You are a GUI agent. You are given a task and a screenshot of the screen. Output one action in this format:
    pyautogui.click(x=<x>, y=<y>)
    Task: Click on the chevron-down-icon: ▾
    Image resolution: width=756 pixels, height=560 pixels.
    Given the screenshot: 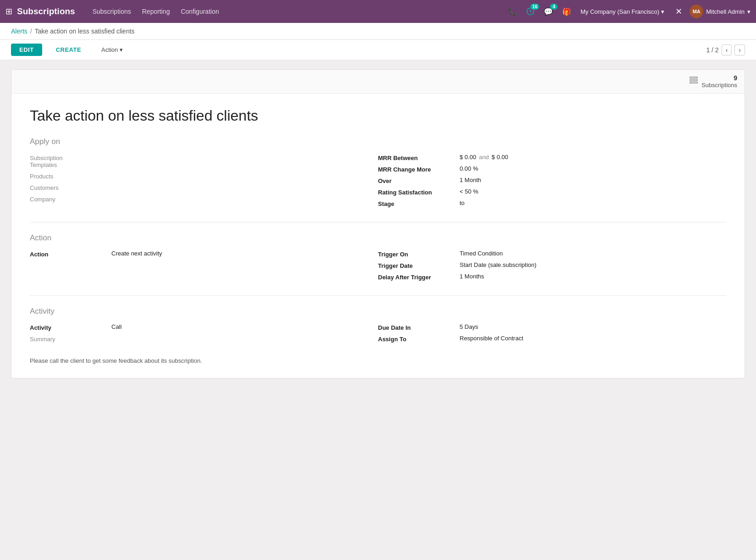 What is the action you would take?
    pyautogui.click(x=663, y=12)
    